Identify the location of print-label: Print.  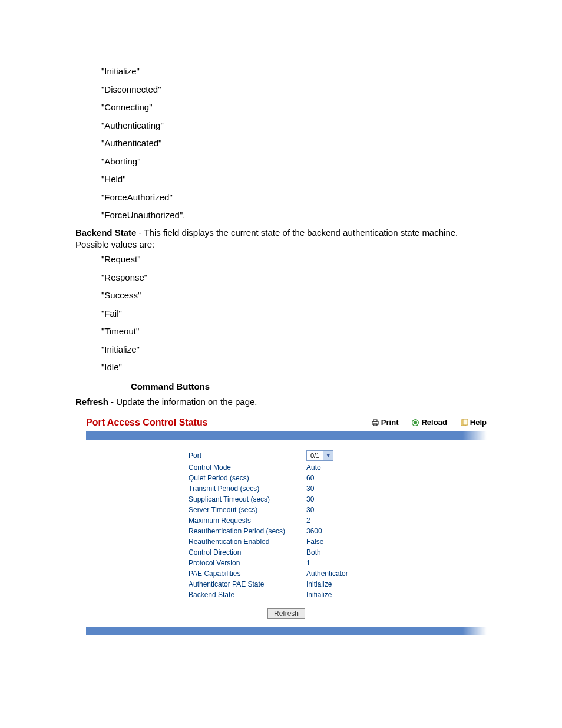
(390, 422).